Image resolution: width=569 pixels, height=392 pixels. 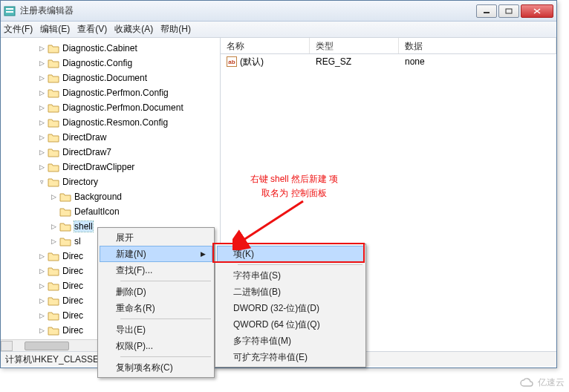 What do you see at coordinates (156, 368) in the screenshot?
I see `menu-item: 复制项名称(C)` at bounding box center [156, 368].